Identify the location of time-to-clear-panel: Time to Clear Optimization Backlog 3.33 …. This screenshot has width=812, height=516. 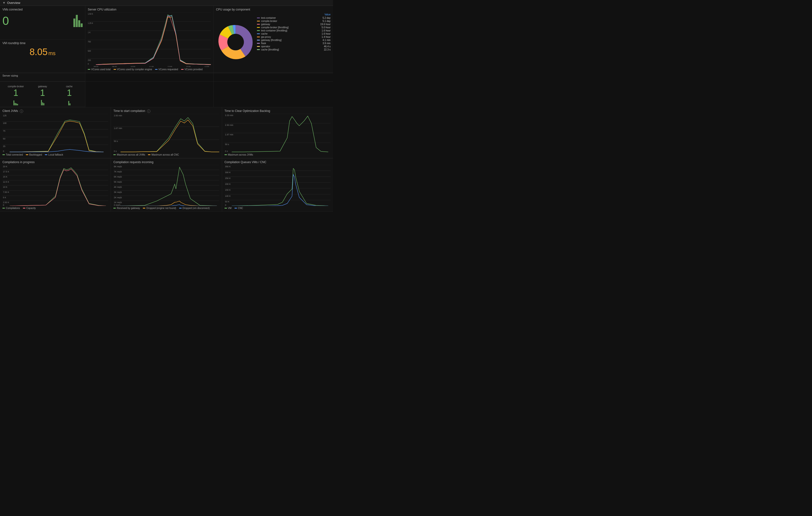
(278, 133).